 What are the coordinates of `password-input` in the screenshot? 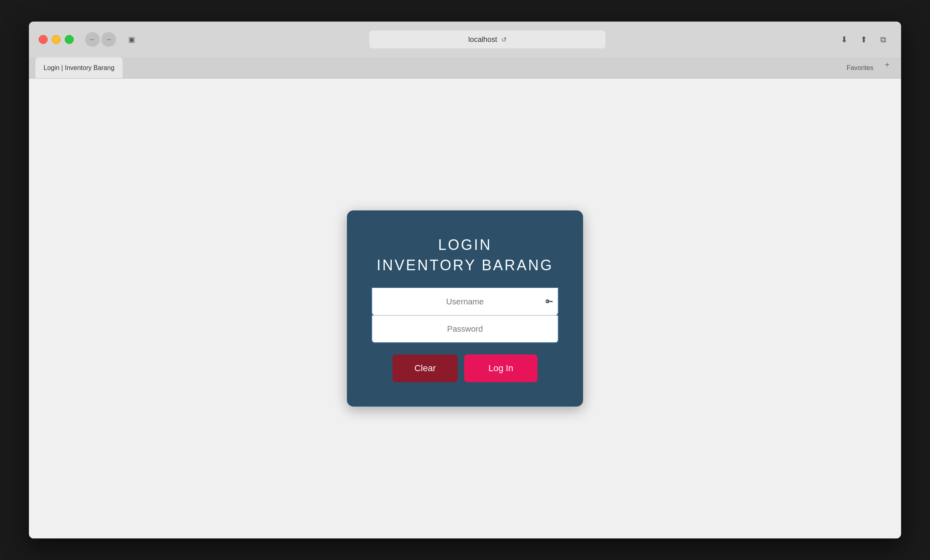 It's located at (465, 329).